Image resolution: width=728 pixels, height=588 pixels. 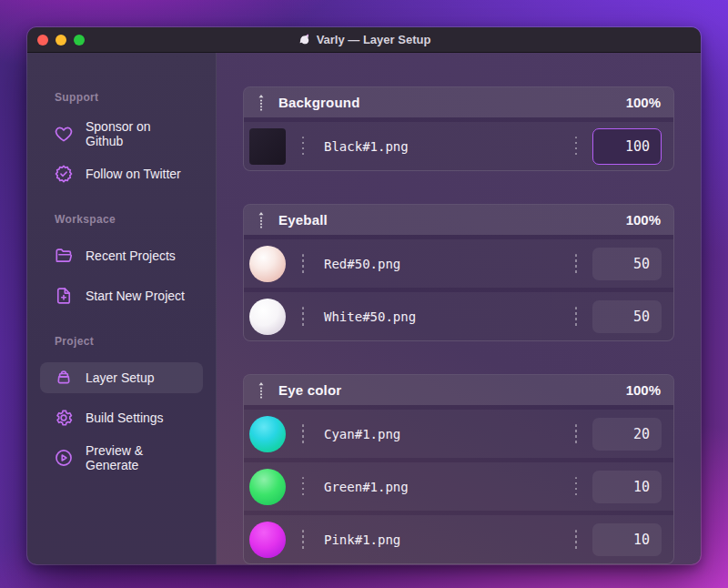 I want to click on sidebar-section-label: Support, so click(x=135, y=97).